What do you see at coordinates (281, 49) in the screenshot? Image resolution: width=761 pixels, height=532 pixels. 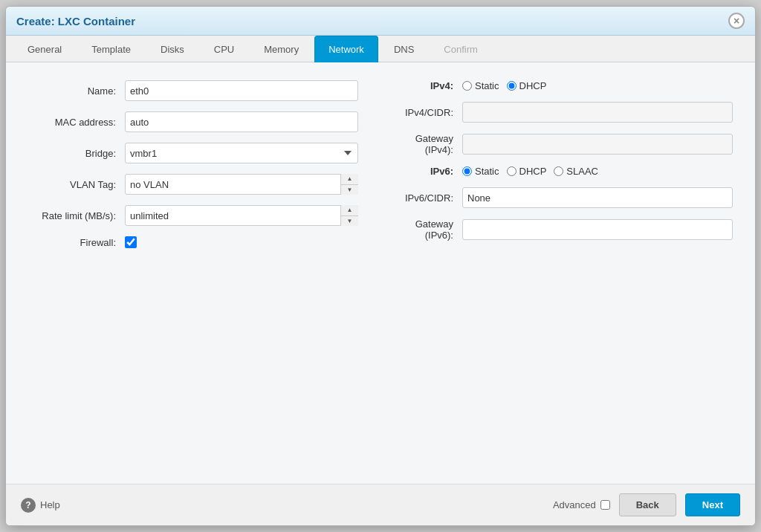 I see `tab-memory: Memory` at bounding box center [281, 49].